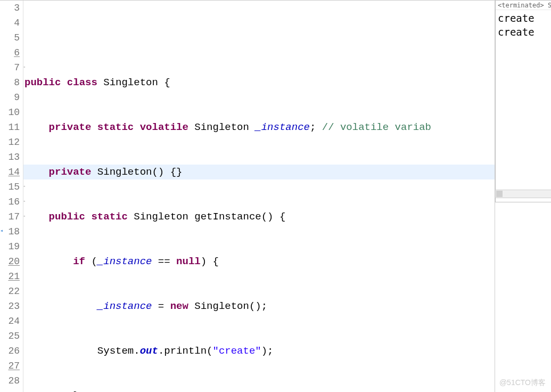 The image size is (551, 392). Describe the element at coordinates (2, 230) in the screenshot. I see `gutter-marker-icon: ◂` at that location.